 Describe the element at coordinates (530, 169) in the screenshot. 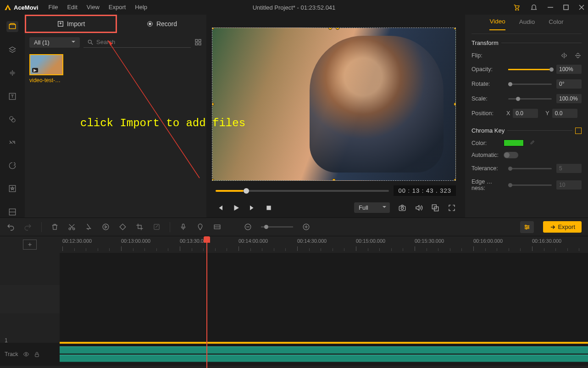

I see `tolerance-slider` at that location.